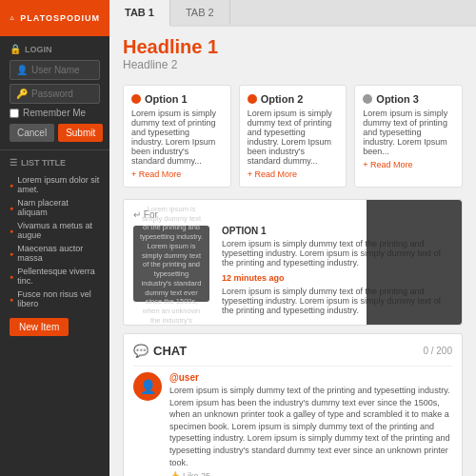 This screenshot has width=476, height=476. I want to click on list-icon: ☰, so click(13, 163).